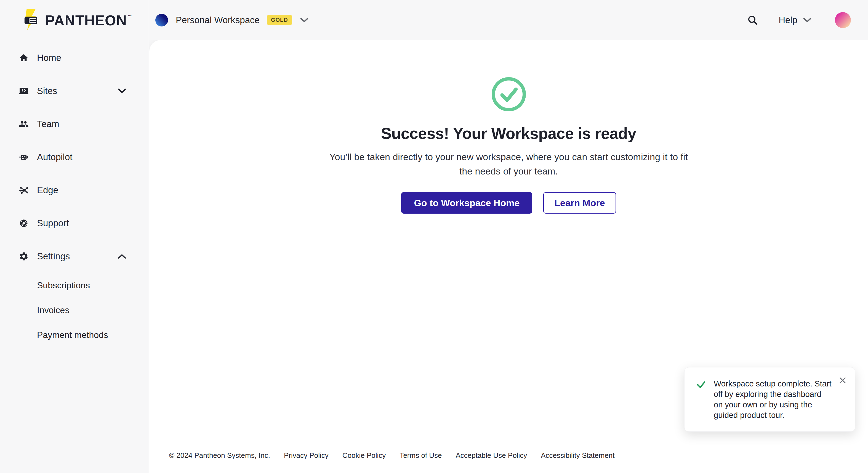 Image resolution: width=868 pixels, height=473 pixels. What do you see at coordinates (74, 58) in the screenshot?
I see `sidebar-item-home: Home` at bounding box center [74, 58].